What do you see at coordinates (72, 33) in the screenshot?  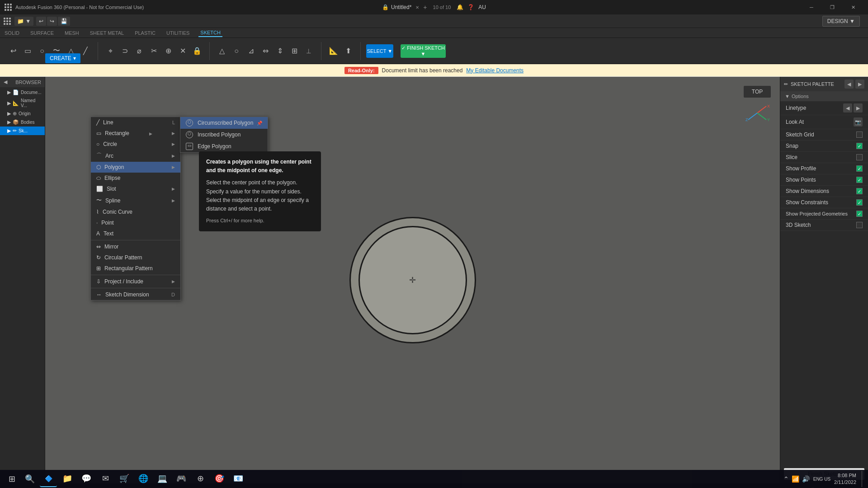 I see `tab-mesh: MESH` at bounding box center [72, 33].